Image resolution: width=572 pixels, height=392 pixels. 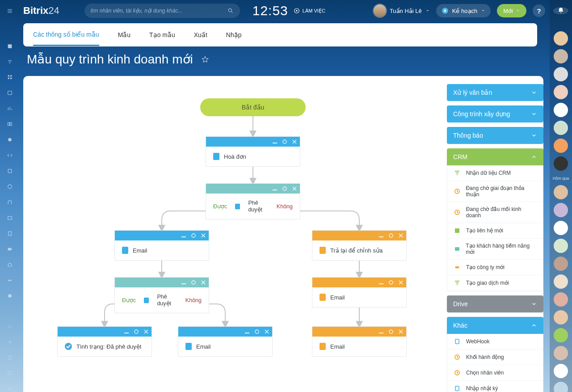 What do you see at coordinates (495, 373) in the screenshot?
I see `action-select-employee: Chọn nhân viên` at bounding box center [495, 373].